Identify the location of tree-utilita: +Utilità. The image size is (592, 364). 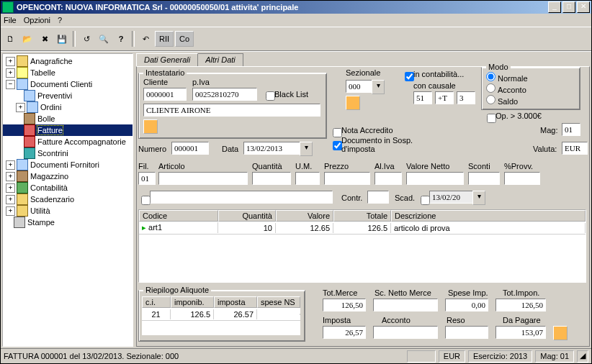
(68, 211).